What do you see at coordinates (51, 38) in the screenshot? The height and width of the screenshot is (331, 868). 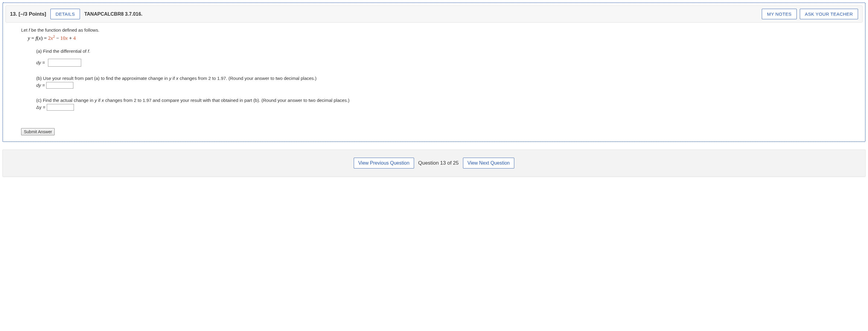 I see `equation-term1: 2x2` at bounding box center [51, 38].